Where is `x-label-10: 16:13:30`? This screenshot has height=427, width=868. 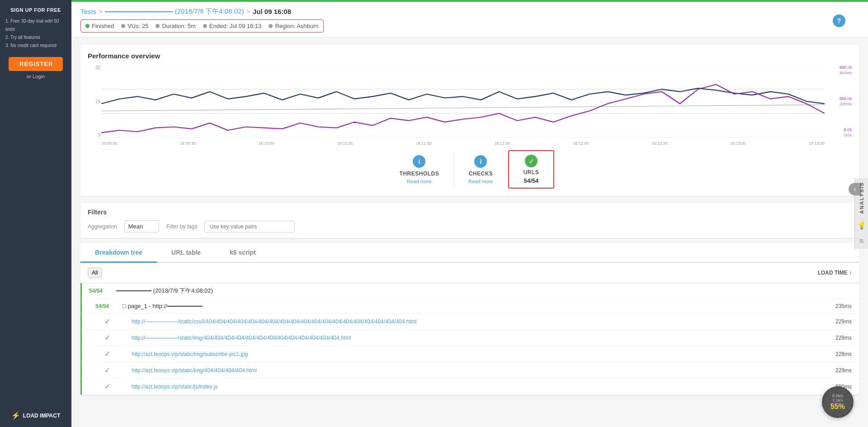
x-label-10: 16:13:30 is located at coordinates (816, 143).